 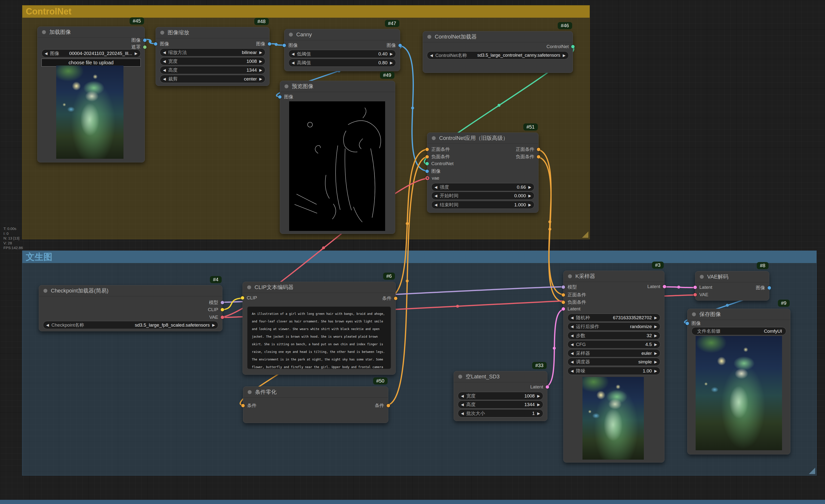 I want to click on node-canny: #47 Canny 图像 图像 ◀ 低阈值 0.40 ▶ ◀ 高阈值 0.80 …, so click(x=342, y=50).